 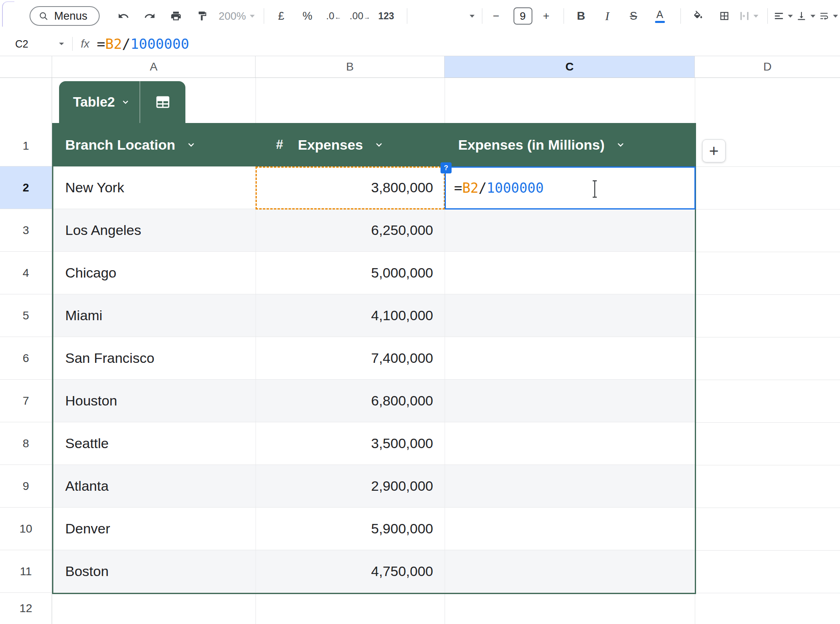 What do you see at coordinates (176, 16) in the screenshot?
I see `print-button` at bounding box center [176, 16].